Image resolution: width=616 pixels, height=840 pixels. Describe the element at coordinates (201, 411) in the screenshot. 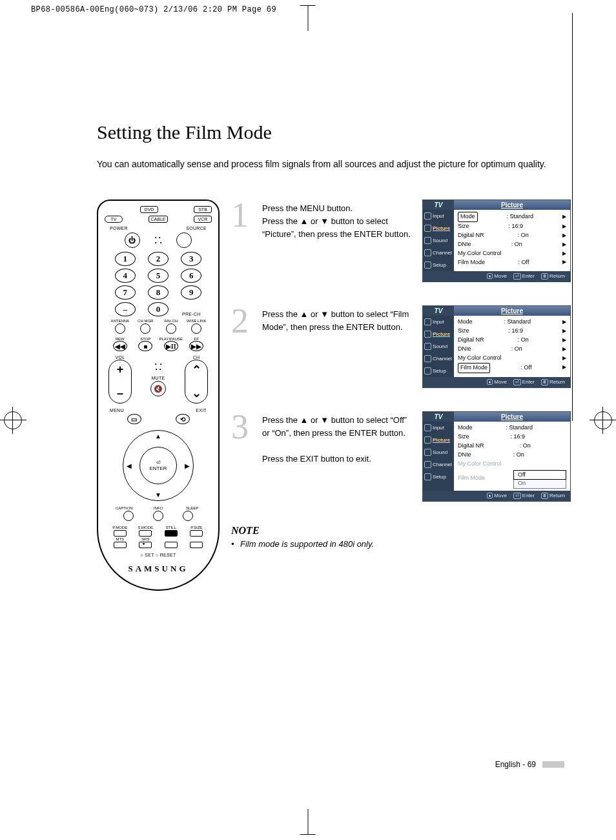

I see `exit-label: EXIT` at that location.